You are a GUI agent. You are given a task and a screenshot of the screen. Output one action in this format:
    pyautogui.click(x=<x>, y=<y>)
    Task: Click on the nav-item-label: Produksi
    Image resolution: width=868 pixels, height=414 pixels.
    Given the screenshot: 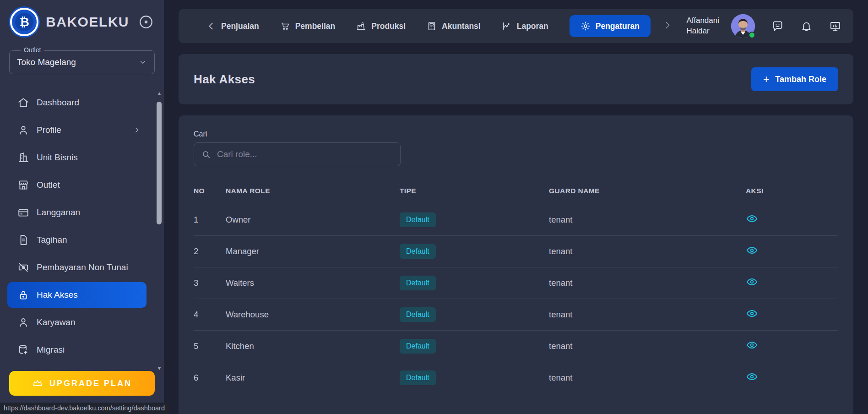 What is the action you would take?
    pyautogui.click(x=388, y=27)
    